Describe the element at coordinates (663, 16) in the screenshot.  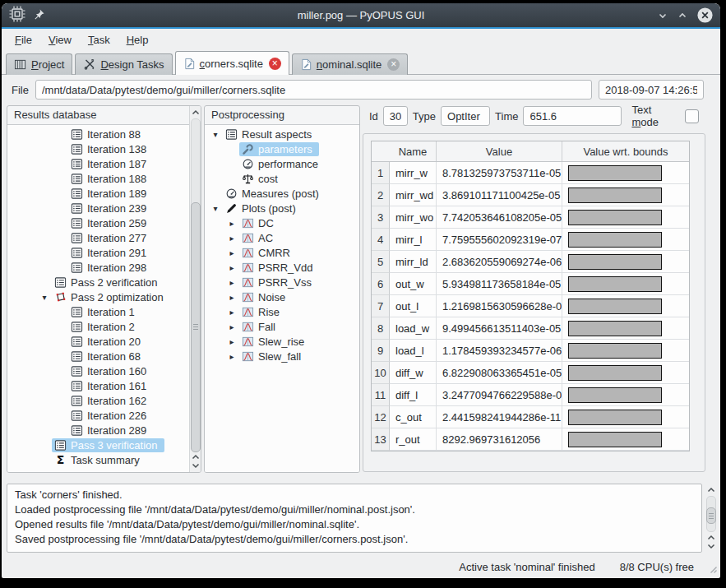
I see `minimize-button` at that location.